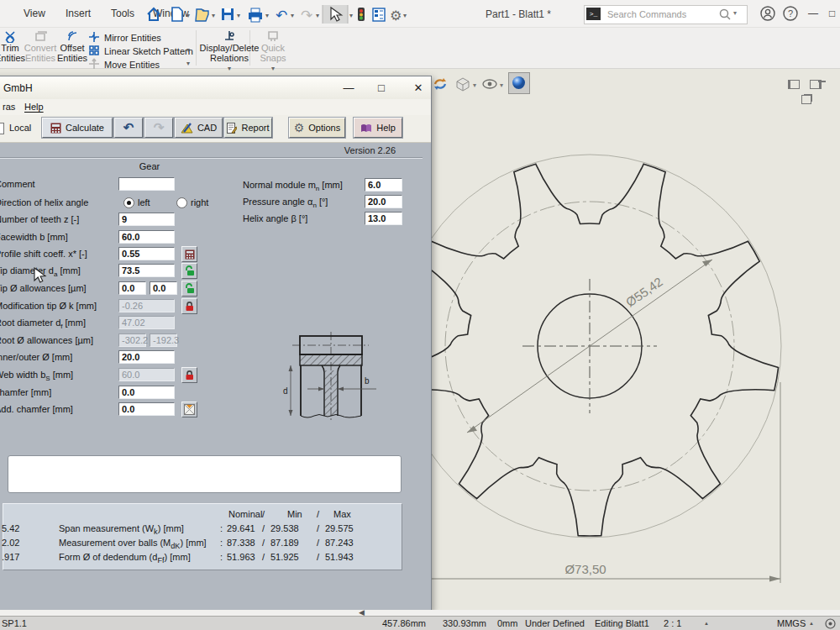  Describe the element at coordinates (159, 128) in the screenshot. I see `redo-button: ↷` at that location.